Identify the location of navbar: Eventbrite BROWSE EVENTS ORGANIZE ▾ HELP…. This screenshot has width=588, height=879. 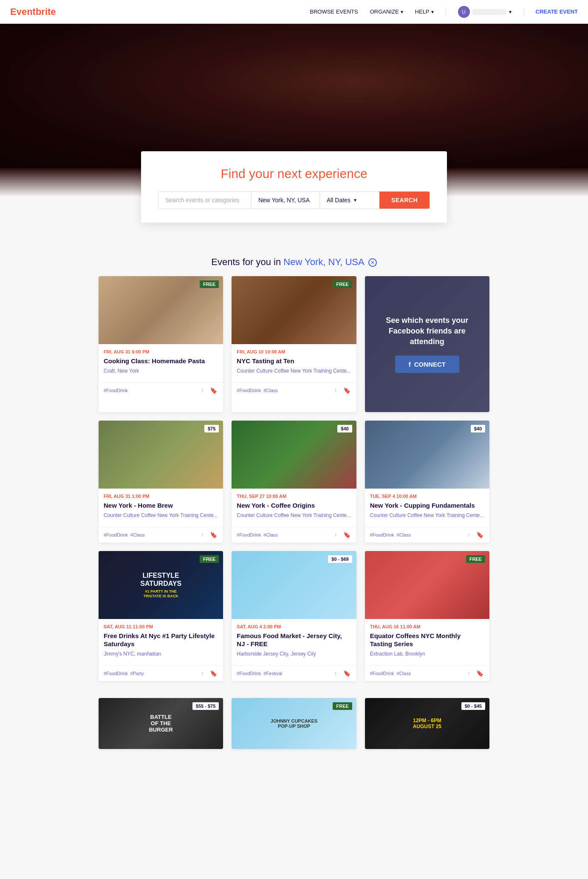
(294, 12).